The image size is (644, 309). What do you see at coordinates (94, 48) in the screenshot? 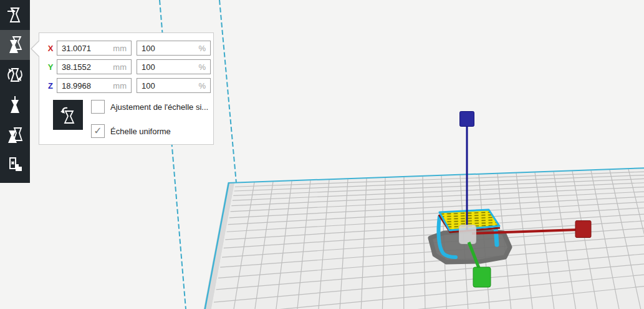
I see `x-size-field: mm` at bounding box center [94, 48].